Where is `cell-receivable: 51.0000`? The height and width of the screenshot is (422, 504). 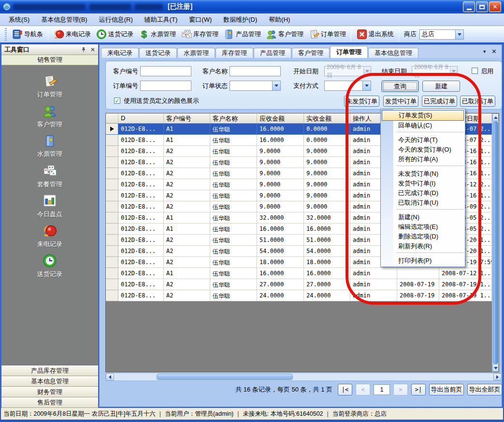
cell-receivable: 51.0000 is located at coordinates (280, 240).